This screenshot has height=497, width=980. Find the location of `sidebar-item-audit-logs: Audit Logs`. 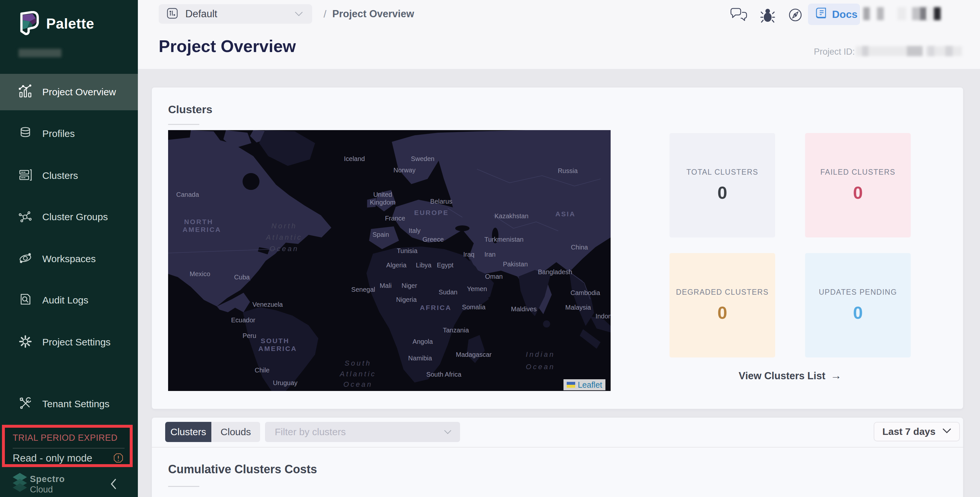

sidebar-item-audit-logs: Audit Logs is located at coordinates (69, 300).